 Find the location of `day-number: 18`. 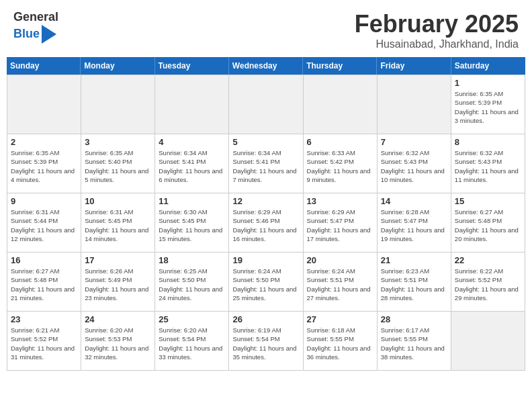

day-number: 18 is located at coordinates (192, 261).